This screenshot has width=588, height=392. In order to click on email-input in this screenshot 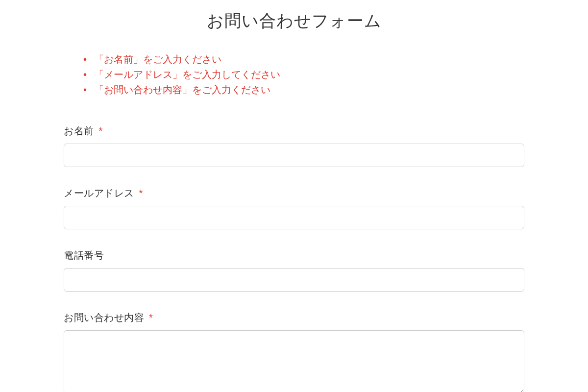, I will do `click(294, 218)`.